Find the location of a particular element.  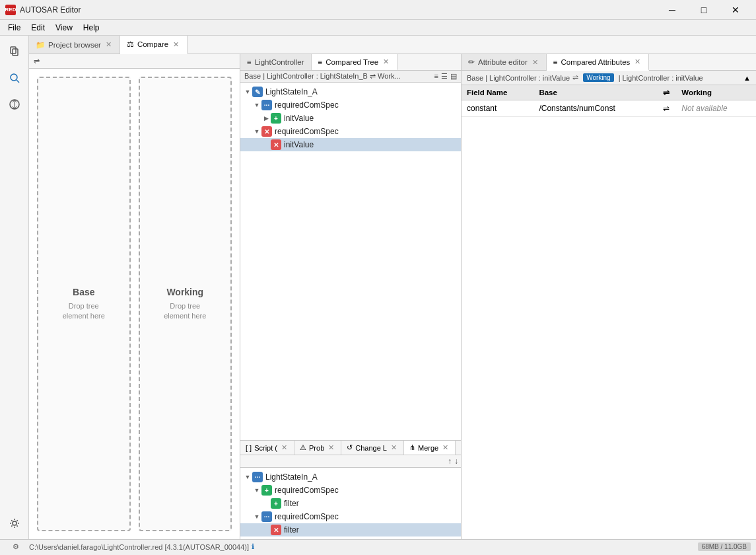

settings-button: ⚙ is located at coordinates (16, 547).